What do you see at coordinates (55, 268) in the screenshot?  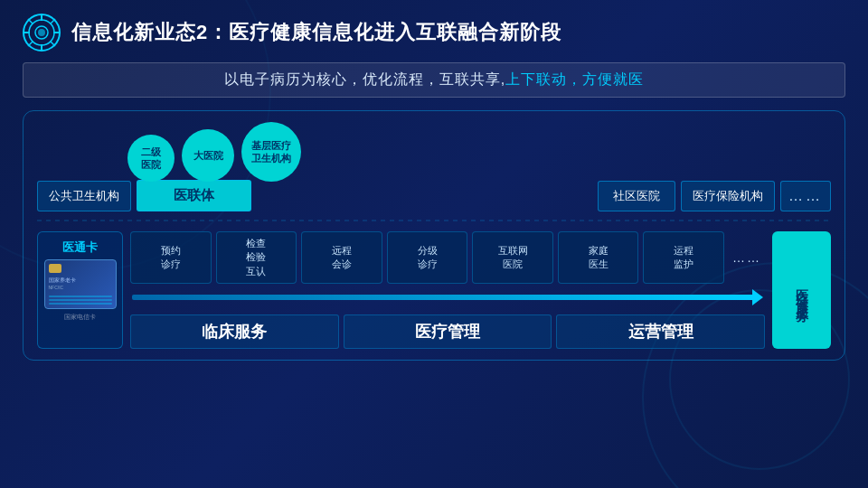 I see `card-chip` at bounding box center [55, 268].